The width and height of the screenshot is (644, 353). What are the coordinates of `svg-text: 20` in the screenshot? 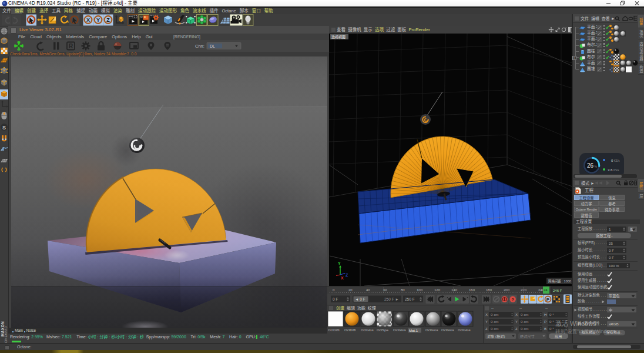 It's located at (350, 290).